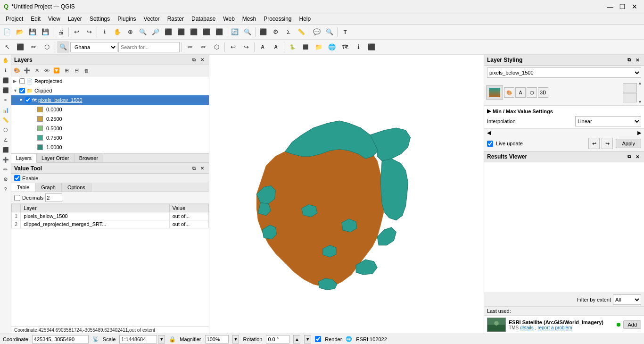 This screenshot has height=344, width=644. I want to click on menu-processing: Processing, so click(277, 19).